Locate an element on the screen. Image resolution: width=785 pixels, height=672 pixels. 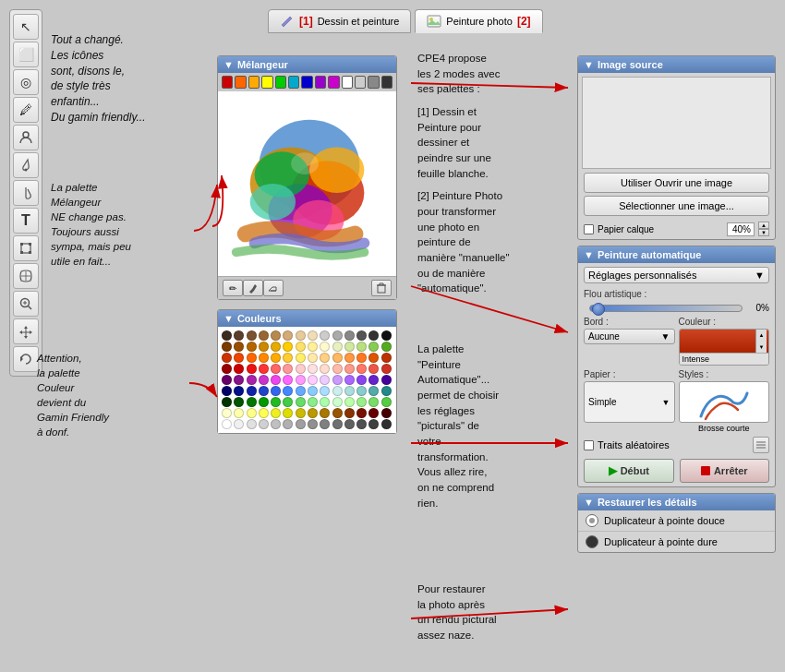
tool-text: T is located at coordinates (26, 221).